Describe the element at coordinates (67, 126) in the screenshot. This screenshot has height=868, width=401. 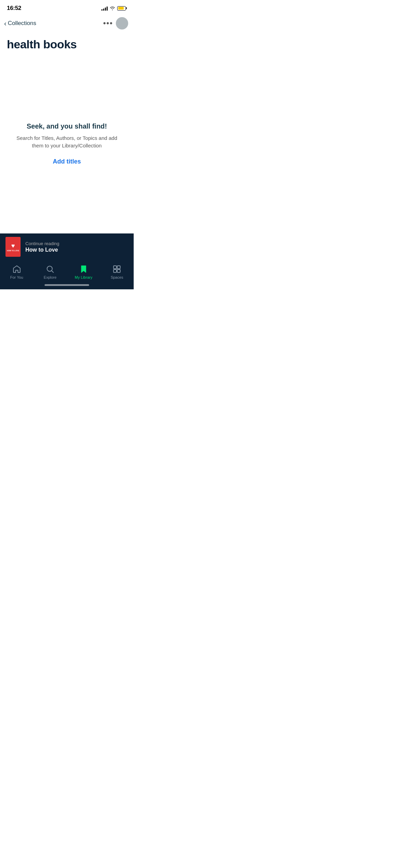
I see `empty-state-heading: Seek, and you shall find!` at that location.